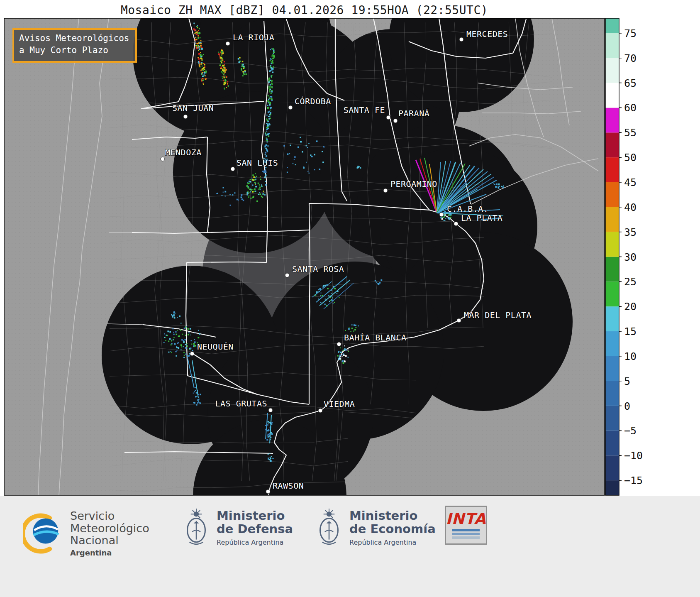  What do you see at coordinates (255, 529) in the screenshot?
I see `defensa-line2: de Defensa` at bounding box center [255, 529].